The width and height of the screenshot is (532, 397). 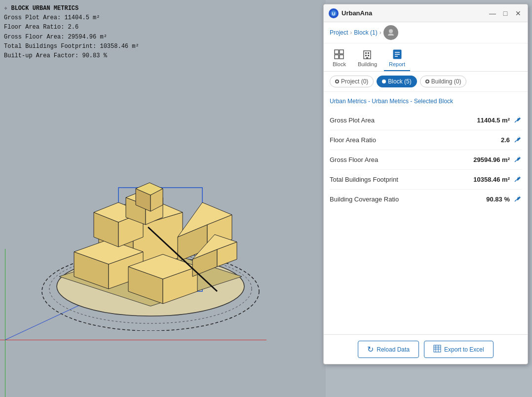 I want to click on titlebar-left: U UrbanAna, so click(x=350, y=13).